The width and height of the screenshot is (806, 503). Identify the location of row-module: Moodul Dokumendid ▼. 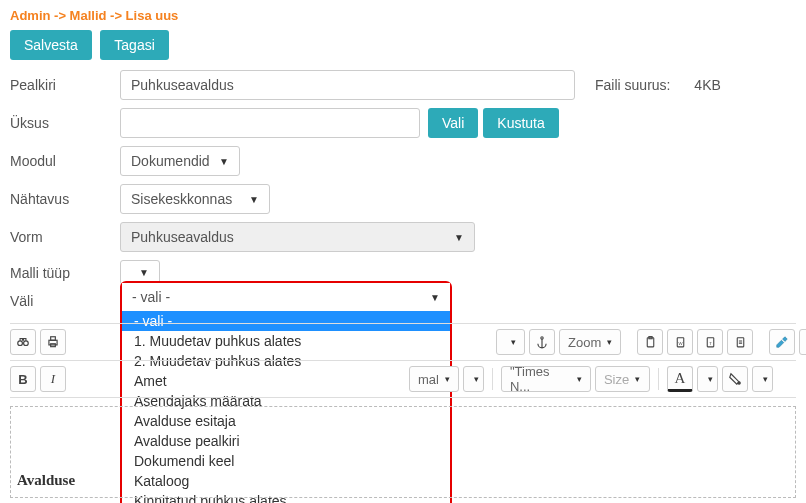
(403, 161).